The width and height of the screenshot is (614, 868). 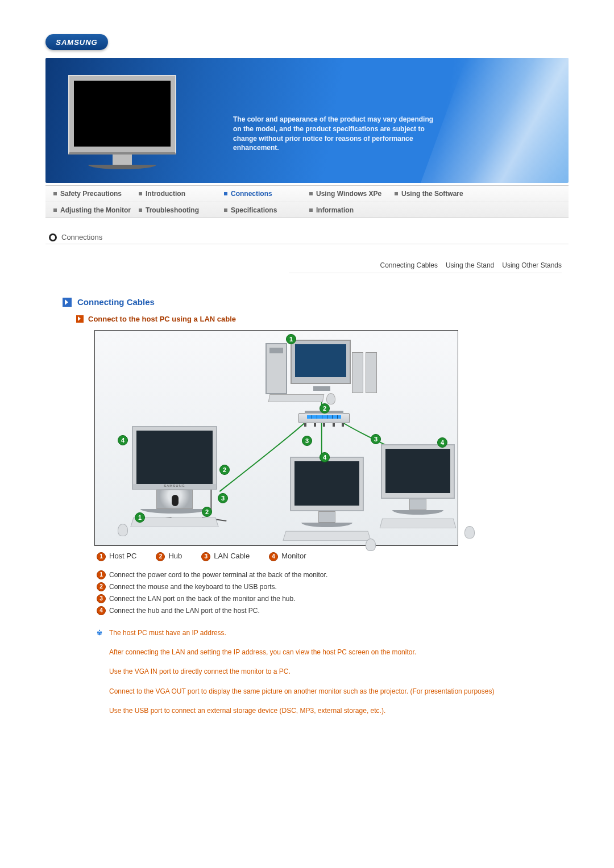 What do you see at coordinates (335, 134) in the screenshot?
I see `hero-disclaimer: The color and appearance of the product …` at bounding box center [335, 134].